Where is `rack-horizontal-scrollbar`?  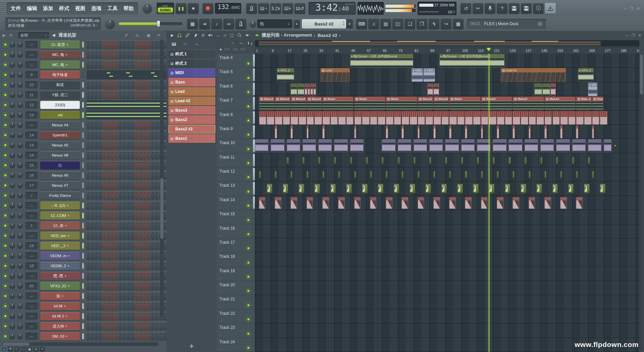 rack-horizontal-scrollbar is located at coordinates (80, 344).